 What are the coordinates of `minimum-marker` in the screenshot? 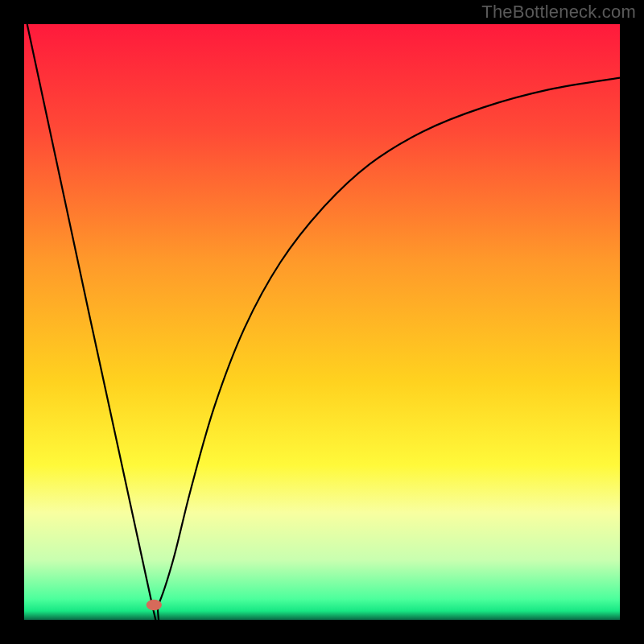 It's located at (155, 605).